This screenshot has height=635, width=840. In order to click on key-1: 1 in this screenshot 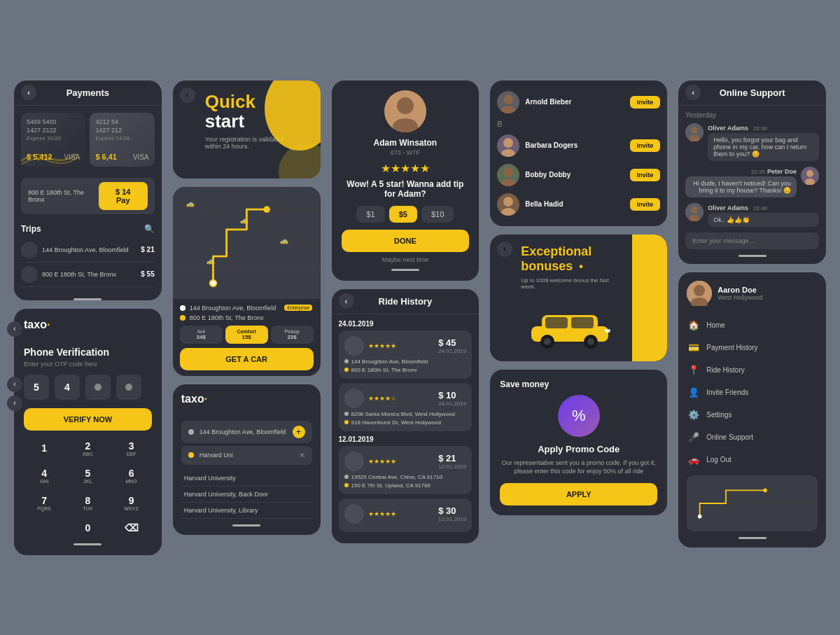, I will do `click(44, 448)`.